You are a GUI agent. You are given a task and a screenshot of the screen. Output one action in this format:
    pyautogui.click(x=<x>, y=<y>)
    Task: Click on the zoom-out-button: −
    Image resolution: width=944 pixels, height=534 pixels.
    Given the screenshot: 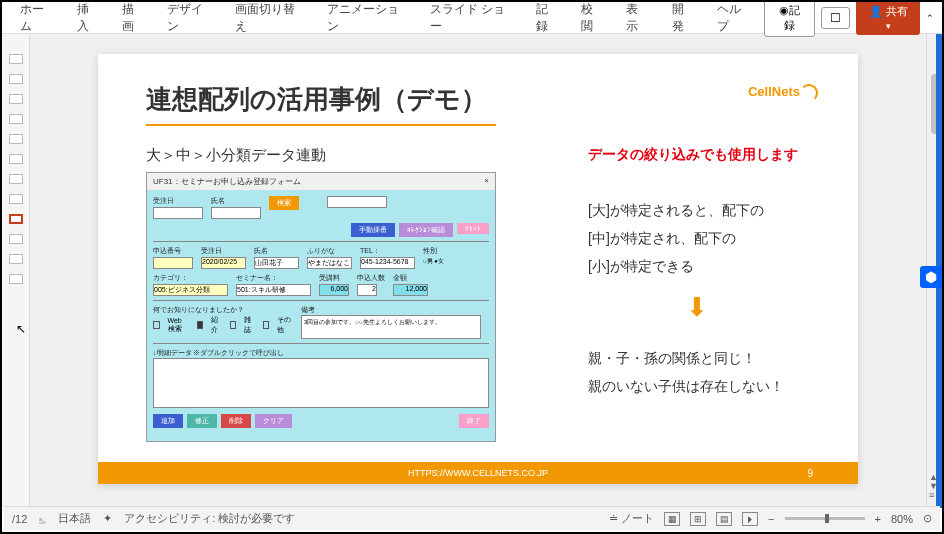 What is the action you would take?
    pyautogui.click(x=771, y=519)
    